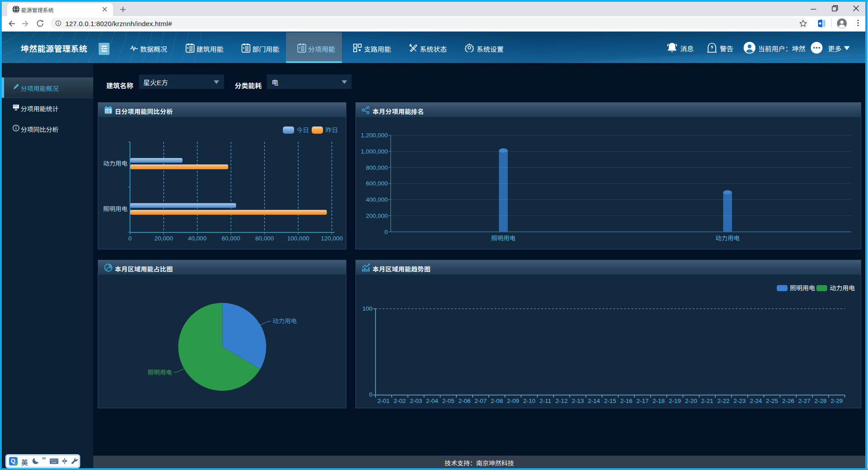 The height and width of the screenshot is (470, 868). What do you see at coordinates (691, 401) in the screenshot?
I see `svg-text: 2-20` at bounding box center [691, 401].